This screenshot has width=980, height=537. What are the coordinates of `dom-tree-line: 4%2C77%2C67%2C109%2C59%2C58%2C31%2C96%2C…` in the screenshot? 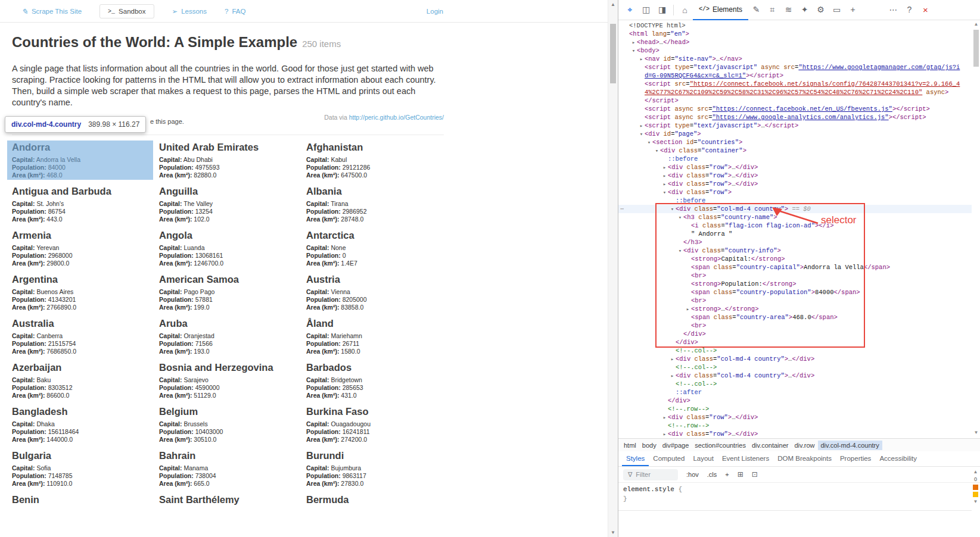 It's located at (795, 92).